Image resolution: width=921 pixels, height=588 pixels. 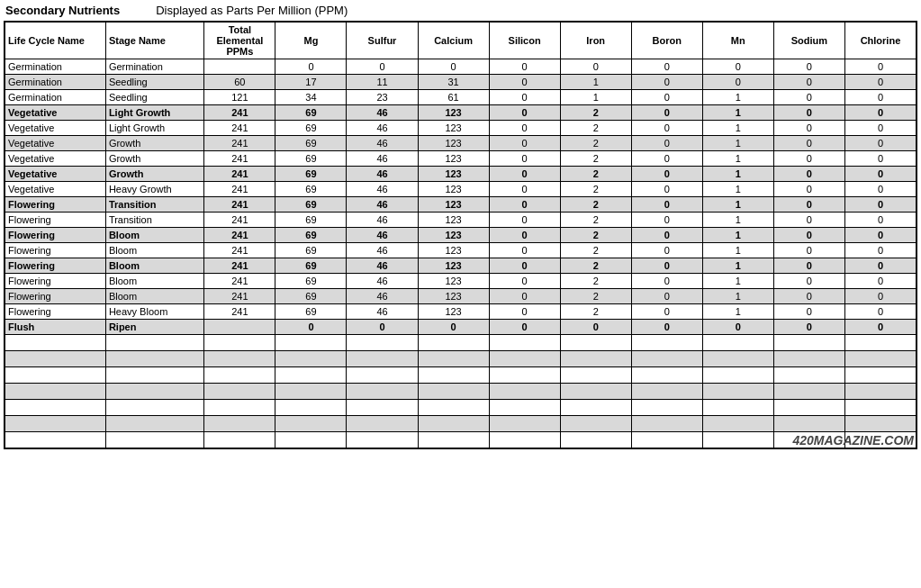 I want to click on col-header-sodium: Sodium, so click(x=808, y=41).